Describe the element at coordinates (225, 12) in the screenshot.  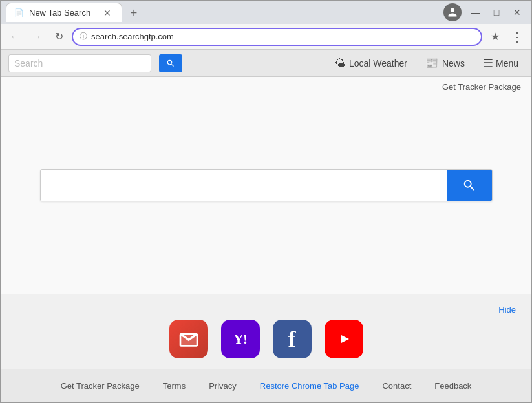
I see `tab-area: 📄 New Tab Search ✕ +` at that location.